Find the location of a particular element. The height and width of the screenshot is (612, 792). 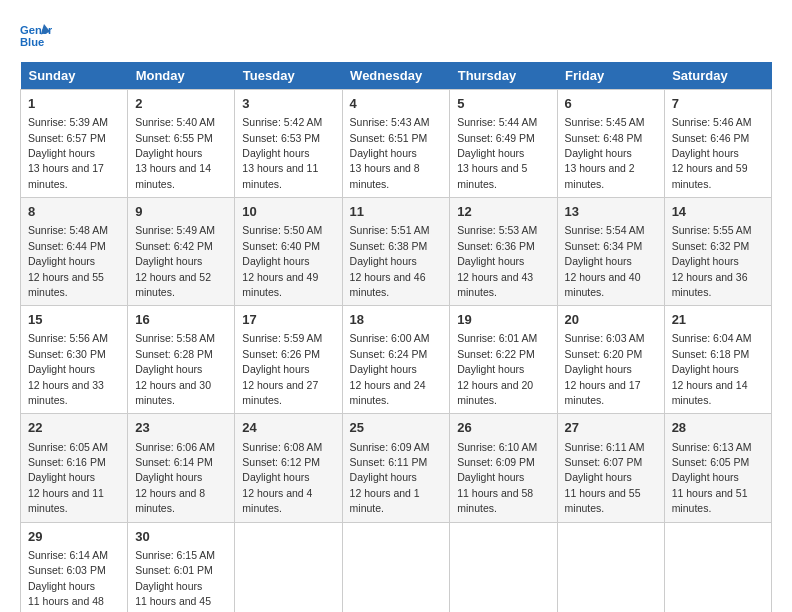

day-info: Sunrise: 5:43 AMSunset: 6:51 PMDaylight … is located at coordinates (390, 153).